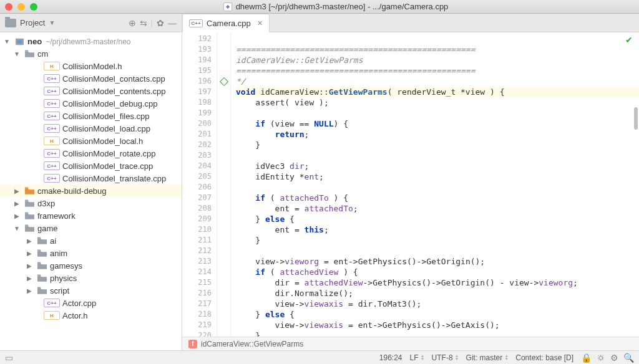 This screenshot has width=639, height=364. Describe the element at coordinates (91, 191) in the screenshot. I see `tree-folder: cmake-build-debug` at that location.